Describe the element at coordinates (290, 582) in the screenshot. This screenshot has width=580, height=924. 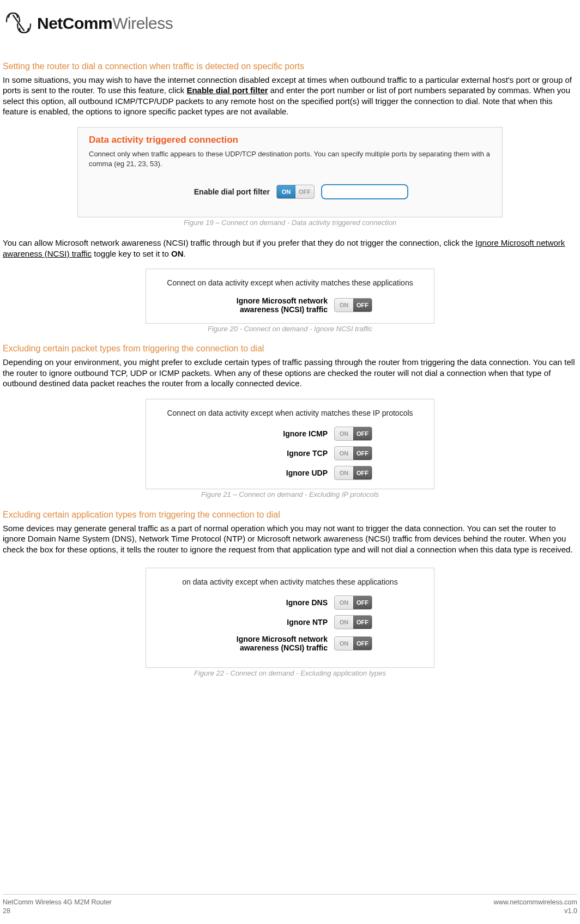
I see `panel-header-text: on data activity except when activity ma…` at that location.